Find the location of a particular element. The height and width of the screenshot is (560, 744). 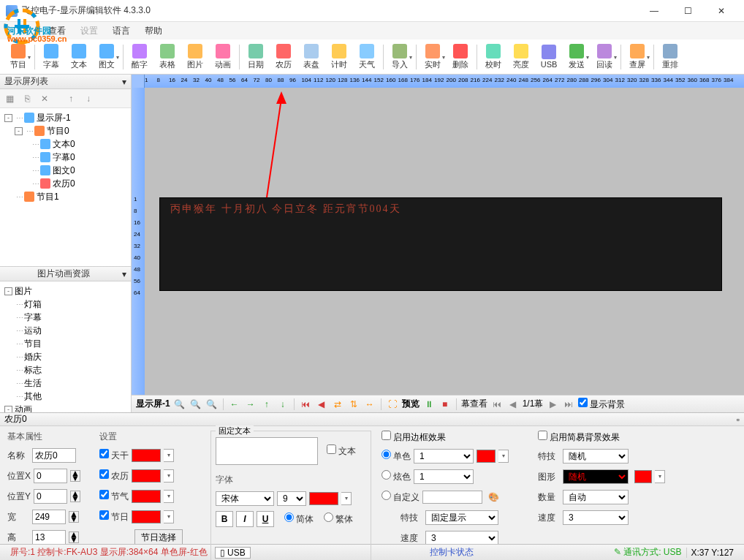

italic-button: I is located at coordinates (245, 519).